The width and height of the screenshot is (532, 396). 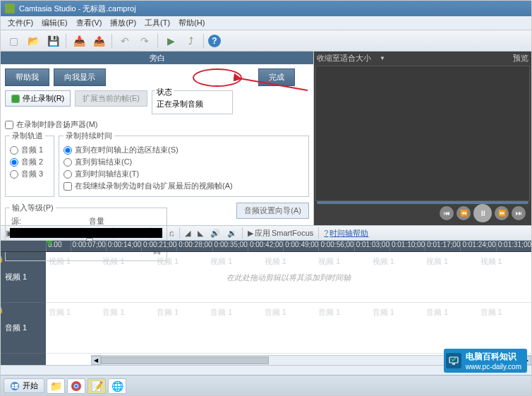 What do you see at coordinates (99, 41) in the screenshot?
I see `export-icon: 📤` at bounding box center [99, 41].